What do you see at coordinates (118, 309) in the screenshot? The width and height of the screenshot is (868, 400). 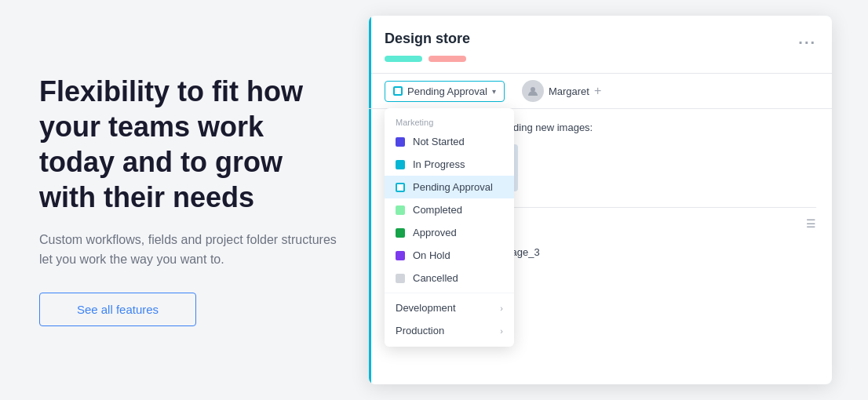 I see `see-all-features-button: See all features` at bounding box center [118, 309].